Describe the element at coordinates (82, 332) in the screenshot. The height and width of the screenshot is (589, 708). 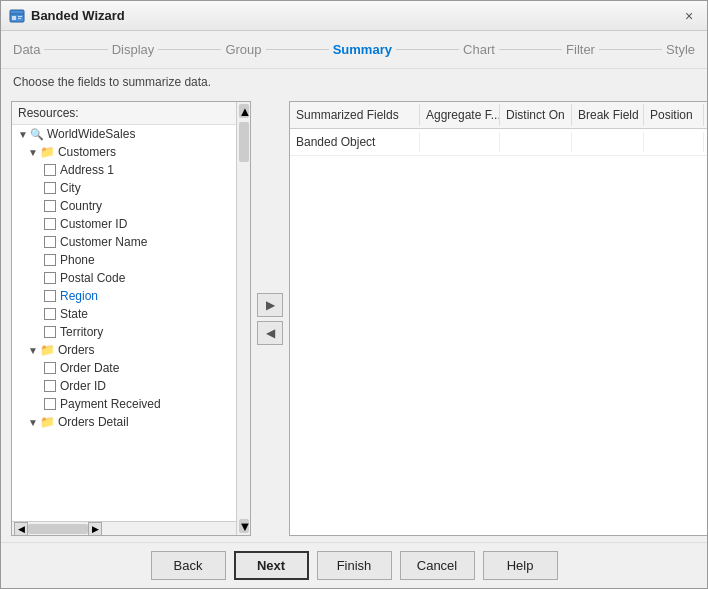
I see `item-territory-label: Territory` at that location.